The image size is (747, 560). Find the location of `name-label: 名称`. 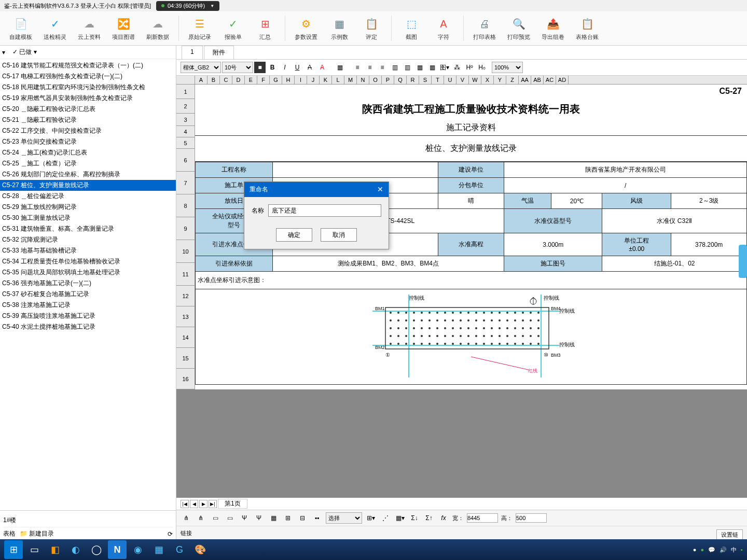

name-label: 名称 is located at coordinates (258, 211).